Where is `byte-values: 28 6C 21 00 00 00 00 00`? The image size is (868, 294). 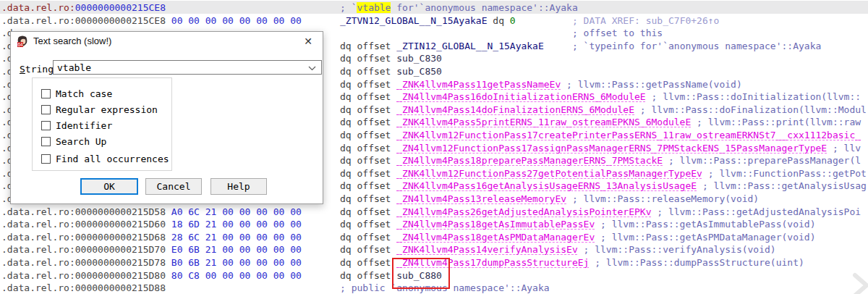 byte-values: 28 6C 21 00 00 00 00 00 is located at coordinates (237, 238).